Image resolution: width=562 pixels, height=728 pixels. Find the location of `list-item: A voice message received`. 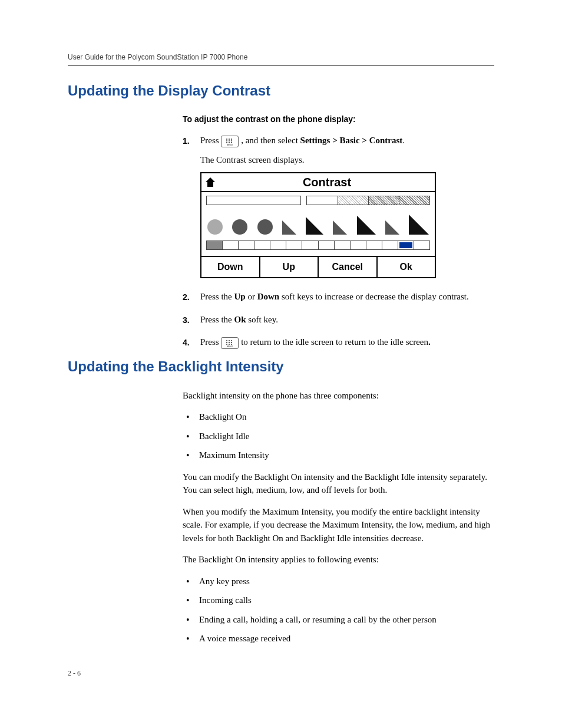

list-item: A voice message received is located at coordinates (338, 639).